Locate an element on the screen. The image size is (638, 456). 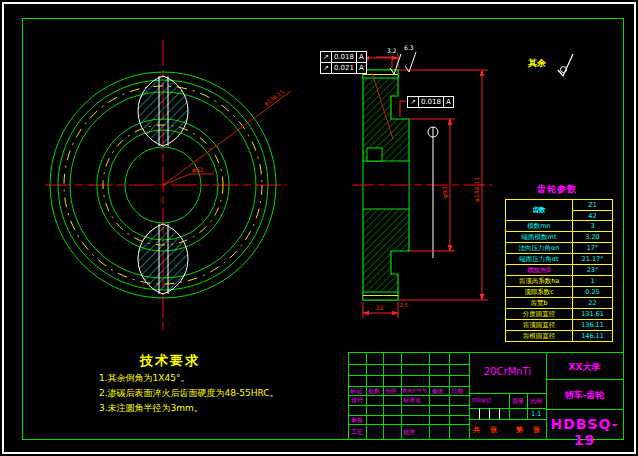
rev-header-zone: 分区 is located at coordinates (391, 391).